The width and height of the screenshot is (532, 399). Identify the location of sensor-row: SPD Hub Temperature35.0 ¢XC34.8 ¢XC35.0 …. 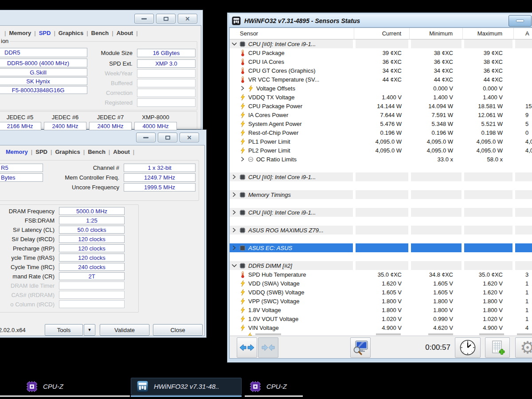
(381, 274).